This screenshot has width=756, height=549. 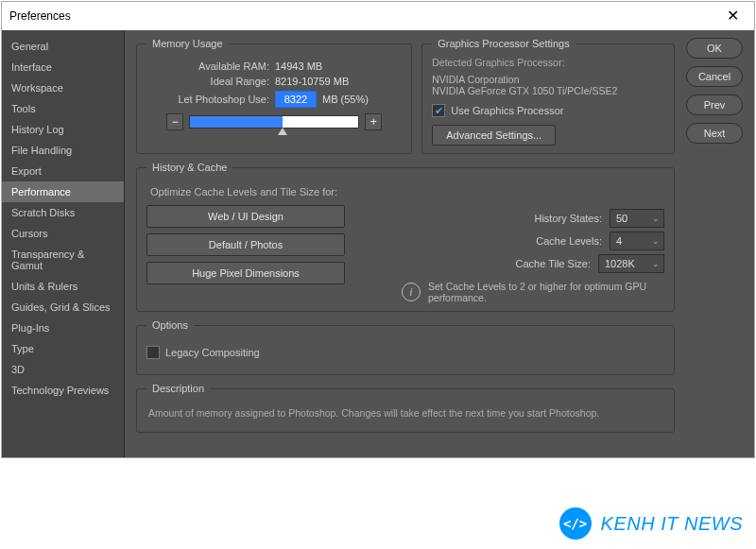 What do you see at coordinates (153, 352) in the screenshot?
I see `checkbox-icon` at bounding box center [153, 352].